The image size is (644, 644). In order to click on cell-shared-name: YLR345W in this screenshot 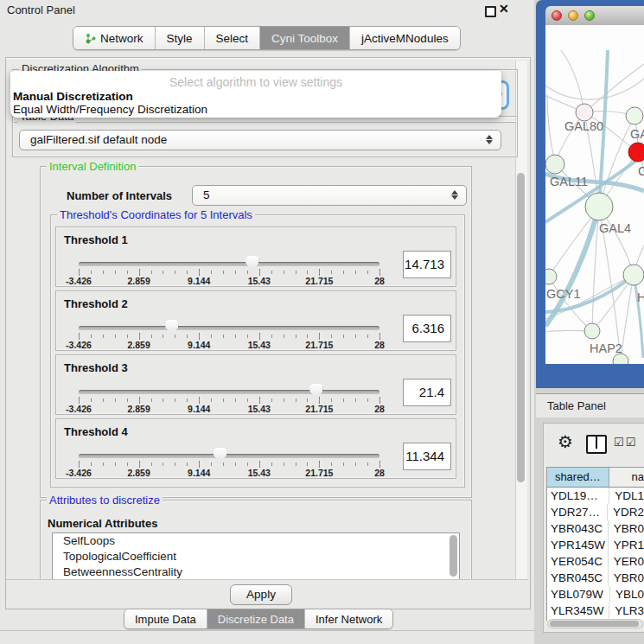, I will do `click(578, 610)`.